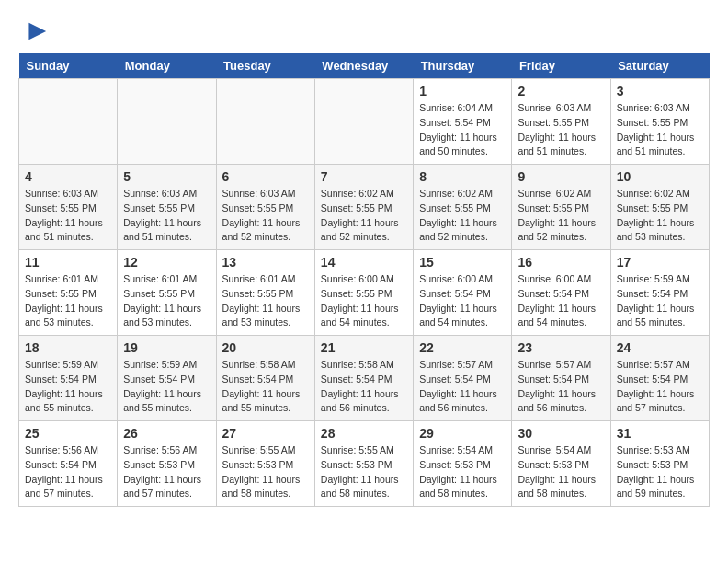 The image size is (728, 563). What do you see at coordinates (463, 293) in the screenshot?
I see `calendar-cell: 15Sunrise: 6:00 AM Sunset: 5:54 PM Dayli…` at bounding box center [463, 293].